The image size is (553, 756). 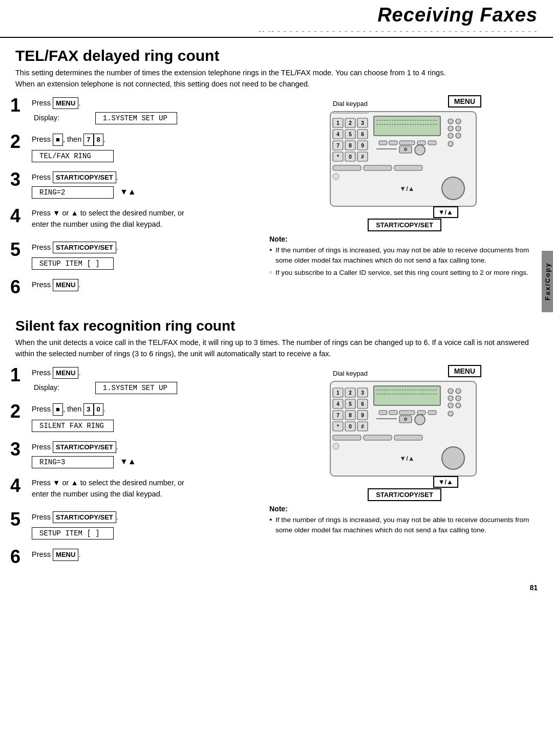 I want to click on svg-text: 1, so click(x=338, y=393).